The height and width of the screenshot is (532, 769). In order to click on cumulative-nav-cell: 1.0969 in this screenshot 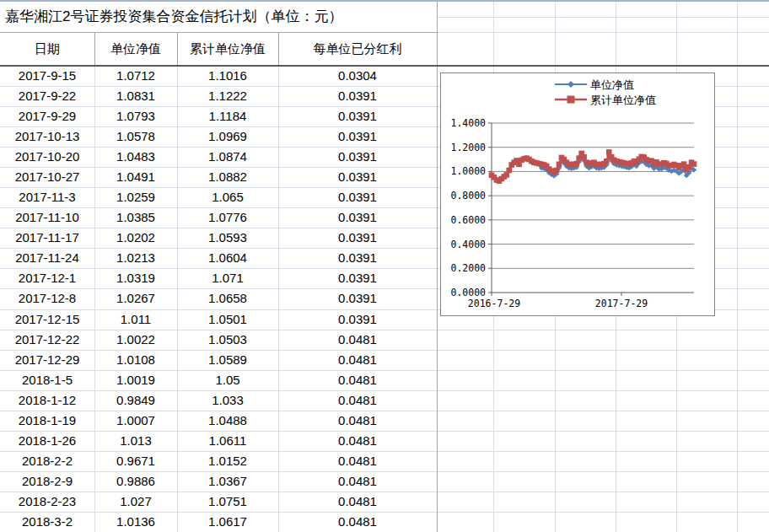, I will do `click(228, 137)`.